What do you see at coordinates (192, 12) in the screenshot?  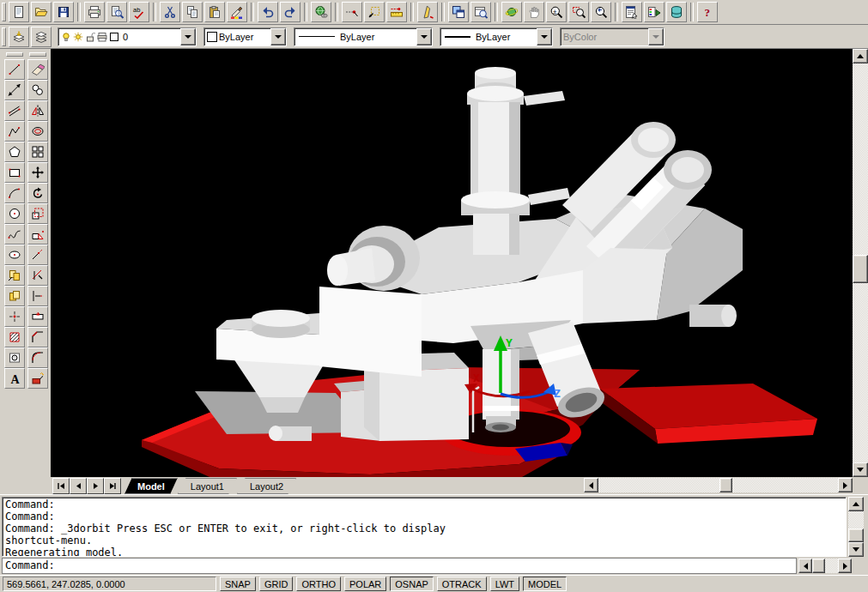 I see `copy-button` at bounding box center [192, 12].